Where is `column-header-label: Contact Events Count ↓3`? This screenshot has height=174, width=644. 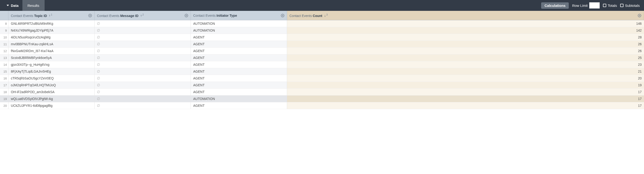 column-header-label: Contact Events Count ↓3 is located at coordinates (308, 16).